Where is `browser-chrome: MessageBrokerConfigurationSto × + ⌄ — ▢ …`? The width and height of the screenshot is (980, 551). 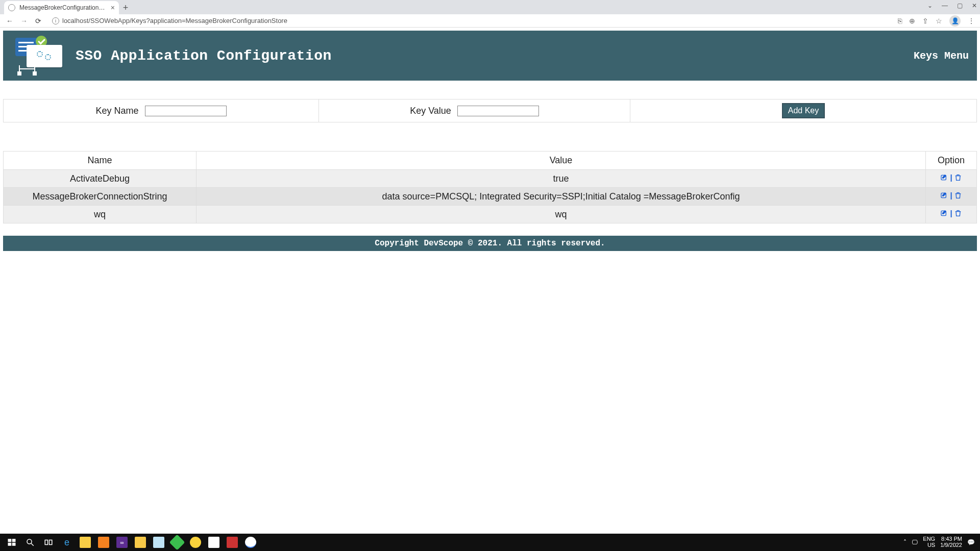
browser-chrome: MessageBrokerConfigurationSto × + ⌄ — ▢ … is located at coordinates (490, 14).